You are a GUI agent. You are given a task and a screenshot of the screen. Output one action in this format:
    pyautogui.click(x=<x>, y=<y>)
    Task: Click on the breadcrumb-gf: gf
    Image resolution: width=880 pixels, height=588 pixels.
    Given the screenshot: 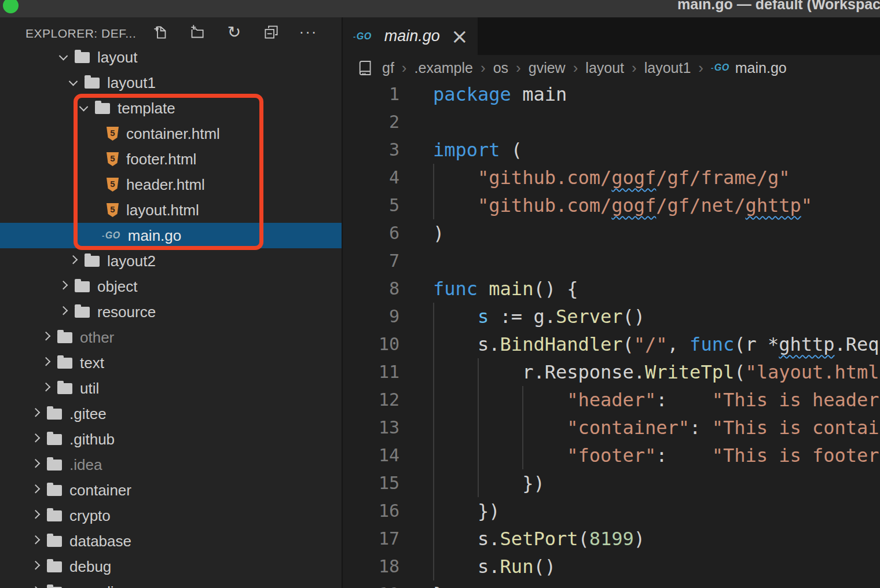 What is the action you would take?
    pyautogui.click(x=388, y=68)
    